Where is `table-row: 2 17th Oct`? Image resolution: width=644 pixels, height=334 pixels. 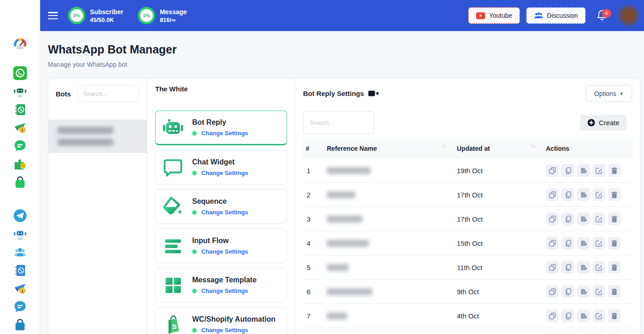 table-row: 2 17th Oct is located at coordinates (467, 195).